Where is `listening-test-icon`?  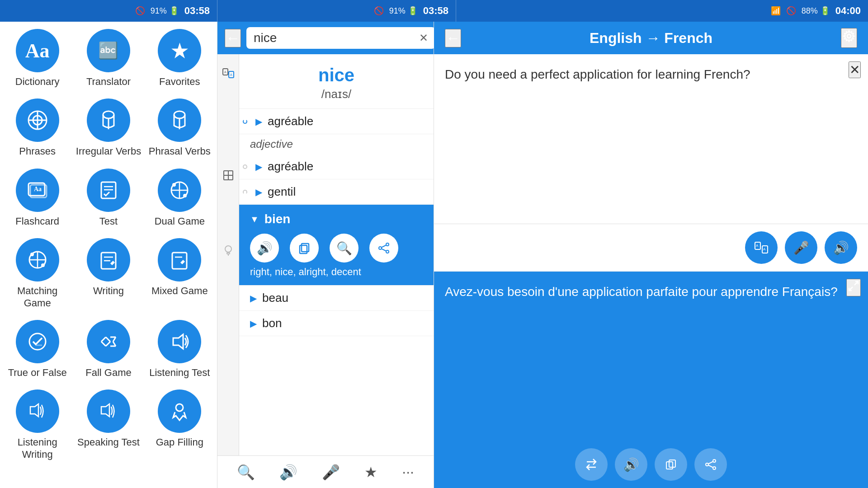 listening-test-icon is located at coordinates (179, 342).